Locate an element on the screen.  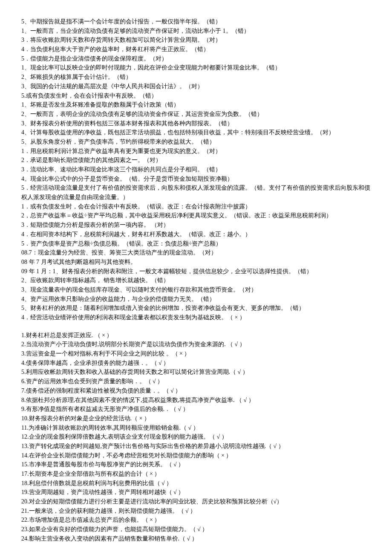
text-line: 9.有形净值是指所有者权益减去无形资产净值后的余额.．（ √ ） is located at coordinates (196, 409).